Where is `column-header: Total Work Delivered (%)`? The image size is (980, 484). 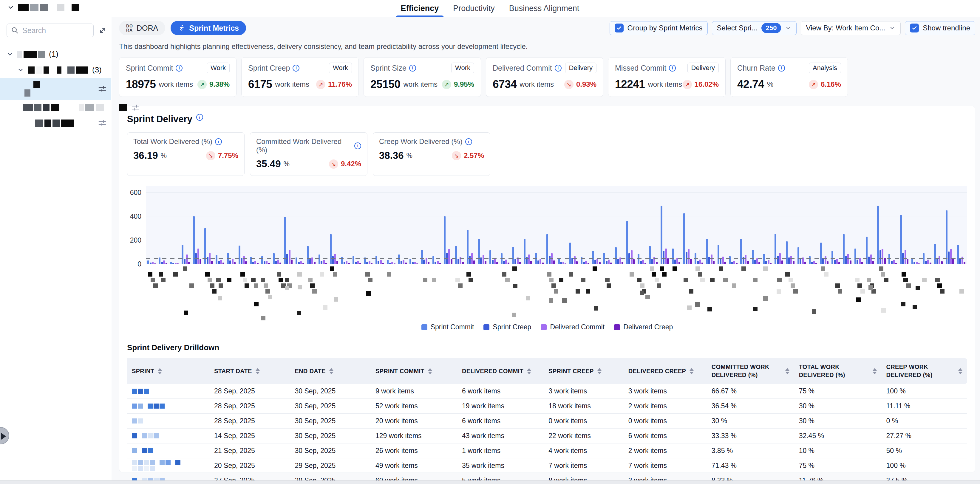 column-header: Total Work Delivered (%) is located at coordinates (838, 371).